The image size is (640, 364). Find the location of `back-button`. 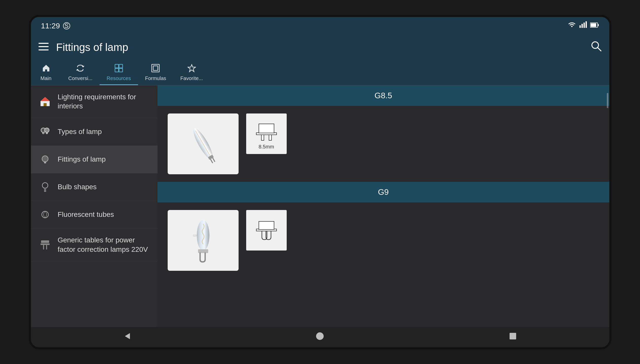

back-button is located at coordinates (127, 337).